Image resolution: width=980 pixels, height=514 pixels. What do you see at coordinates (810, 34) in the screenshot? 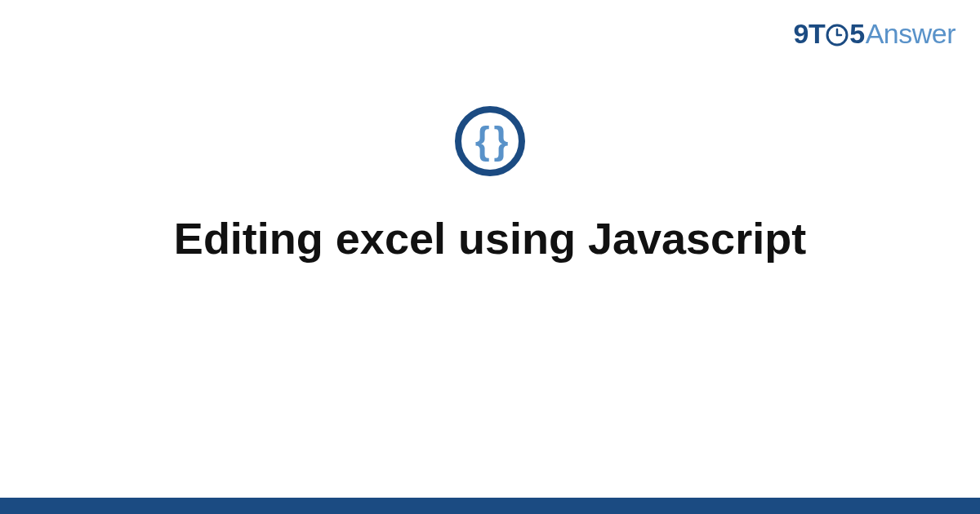
I see `logo-text-9t: 9T` at bounding box center [810, 34].